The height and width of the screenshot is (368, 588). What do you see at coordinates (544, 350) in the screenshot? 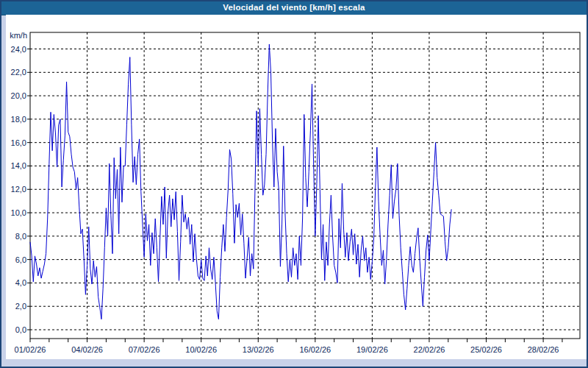
I see `x-tick-label: 28/02/26` at bounding box center [544, 350].